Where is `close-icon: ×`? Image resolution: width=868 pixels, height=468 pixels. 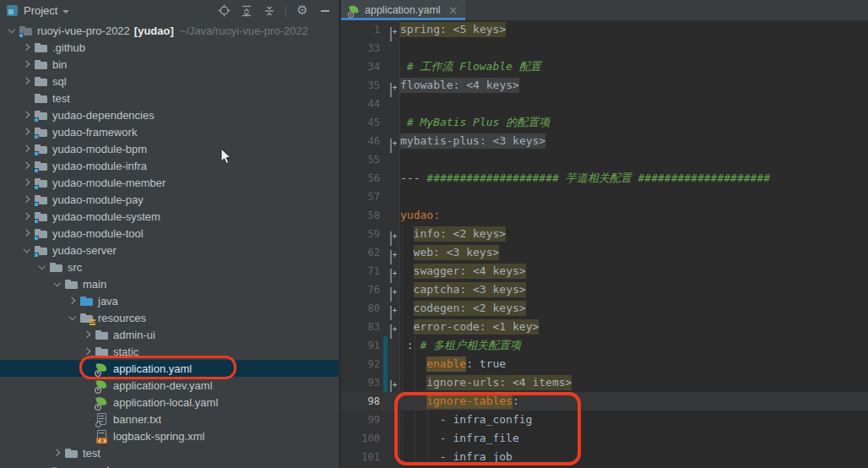
close-icon: × is located at coordinates (453, 10).